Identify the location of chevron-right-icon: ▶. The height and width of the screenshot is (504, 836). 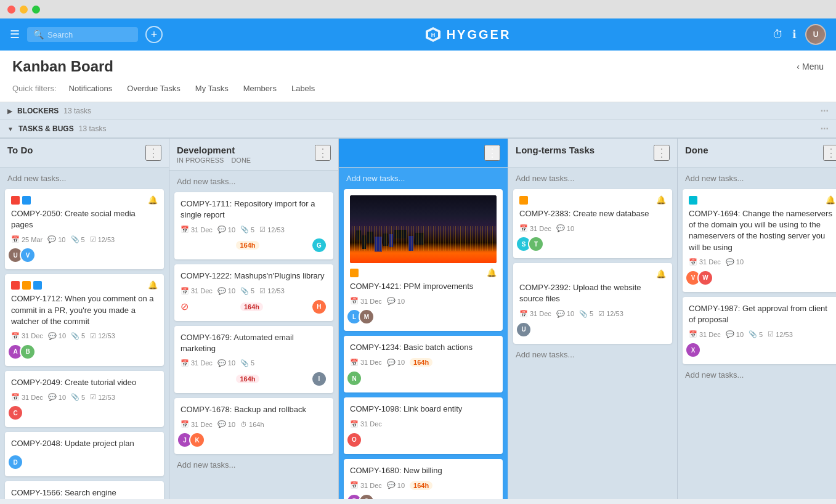
(10, 111).